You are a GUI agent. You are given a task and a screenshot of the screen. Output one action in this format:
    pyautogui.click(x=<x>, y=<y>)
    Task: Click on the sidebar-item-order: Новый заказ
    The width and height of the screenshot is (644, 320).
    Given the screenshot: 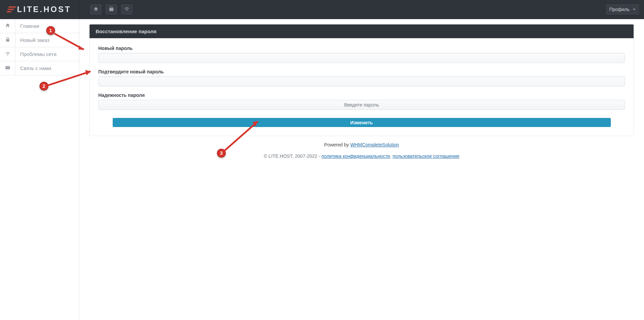 What is the action you would take?
    pyautogui.click(x=40, y=40)
    